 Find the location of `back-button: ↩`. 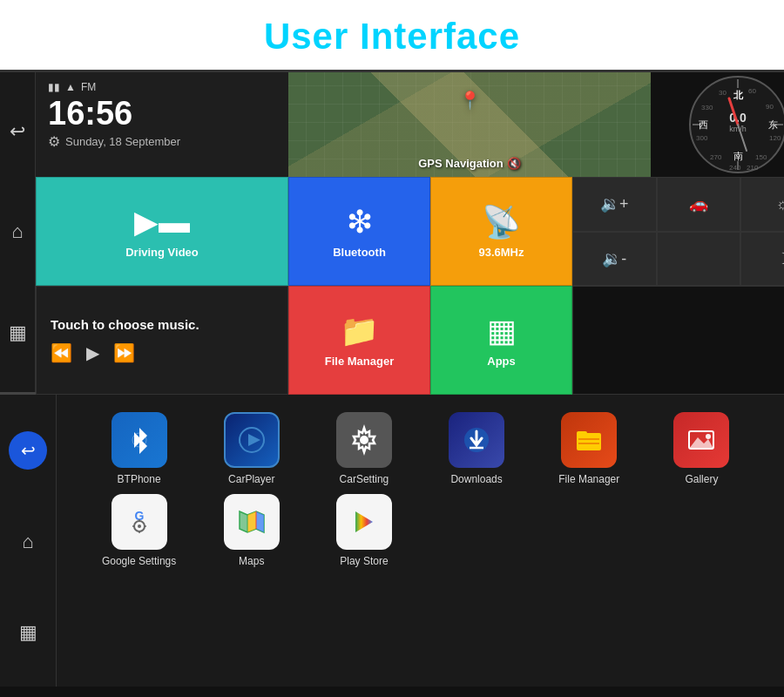

back-button: ↩ is located at coordinates (28, 450).